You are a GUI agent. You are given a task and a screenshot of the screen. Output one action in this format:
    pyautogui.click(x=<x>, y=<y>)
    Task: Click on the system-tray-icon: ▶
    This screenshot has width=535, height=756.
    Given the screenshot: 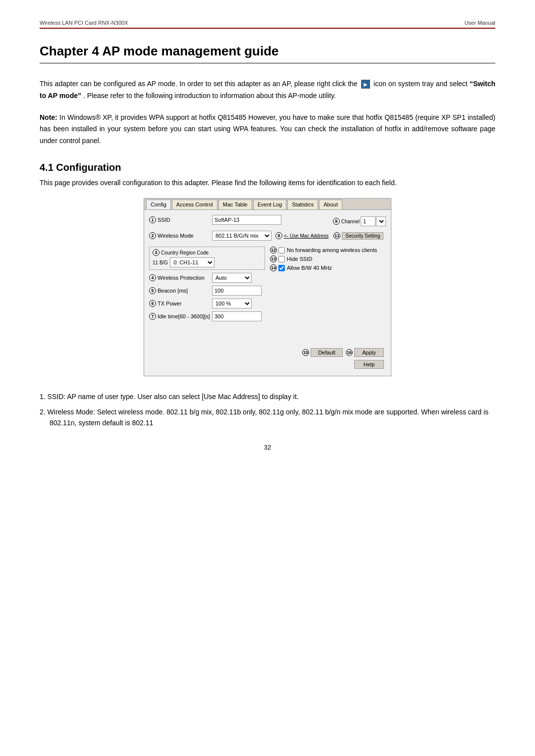 What is the action you would take?
    pyautogui.click(x=366, y=84)
    